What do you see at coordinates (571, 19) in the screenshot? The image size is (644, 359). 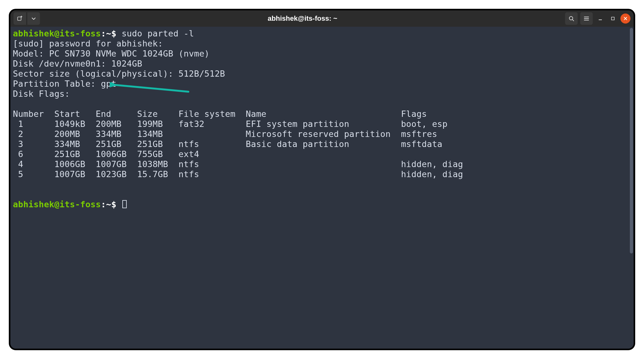 I see `search-icon` at bounding box center [571, 19].